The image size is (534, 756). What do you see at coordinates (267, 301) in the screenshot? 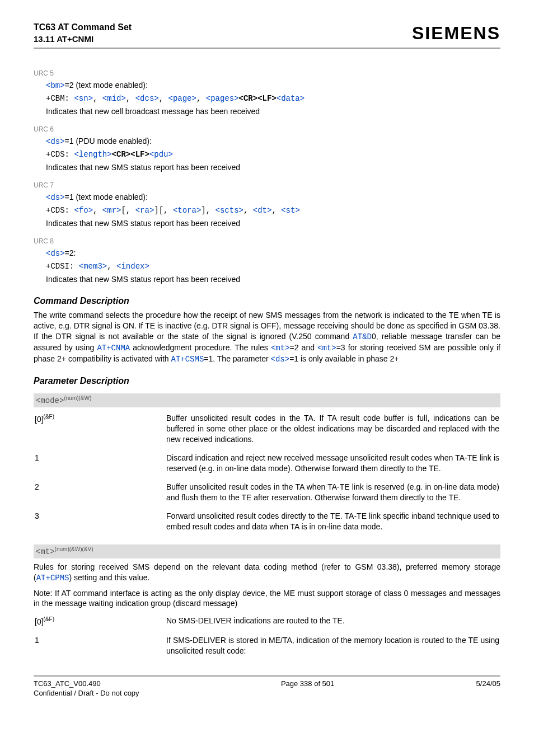
I see `command-description-heading: Command Description` at bounding box center [267, 301].